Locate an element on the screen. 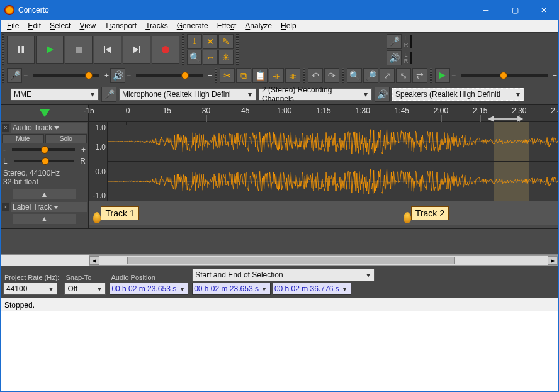  project-rate-combo: 44100▾ is located at coordinates (30, 289).